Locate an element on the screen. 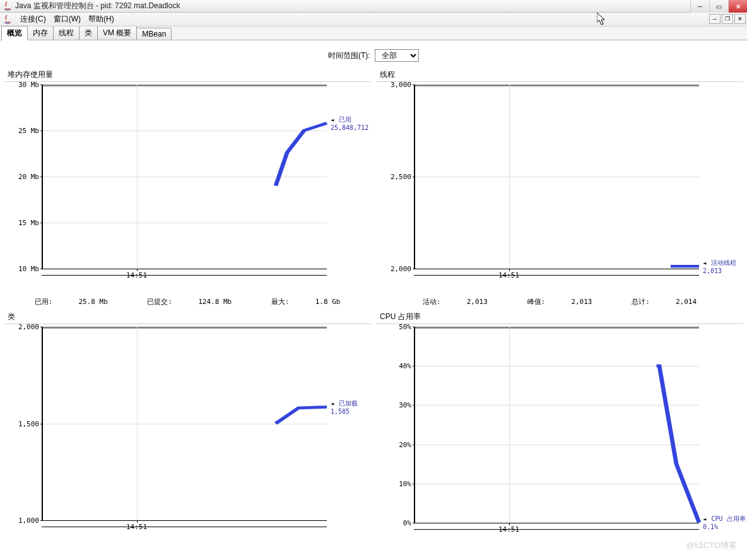 Image resolution: width=747 pixels, height=560 pixels. panel-threads-title: 线程 is located at coordinates (560, 76).